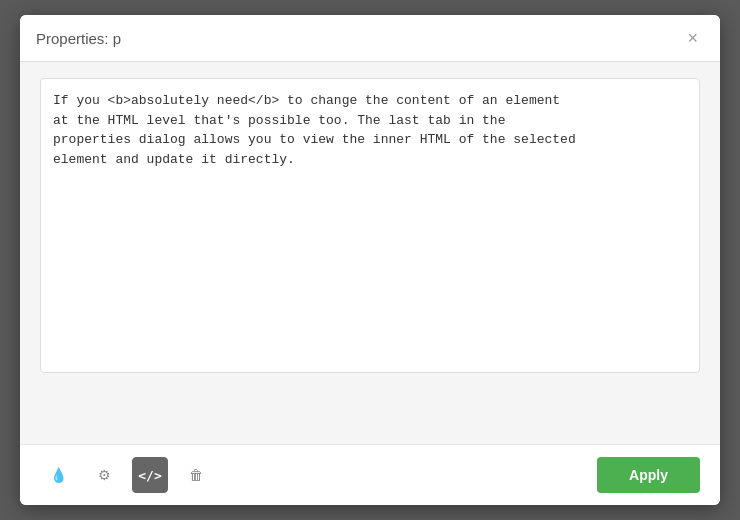 This screenshot has width=740, height=520. I want to click on gear-icon: ⚙, so click(104, 475).